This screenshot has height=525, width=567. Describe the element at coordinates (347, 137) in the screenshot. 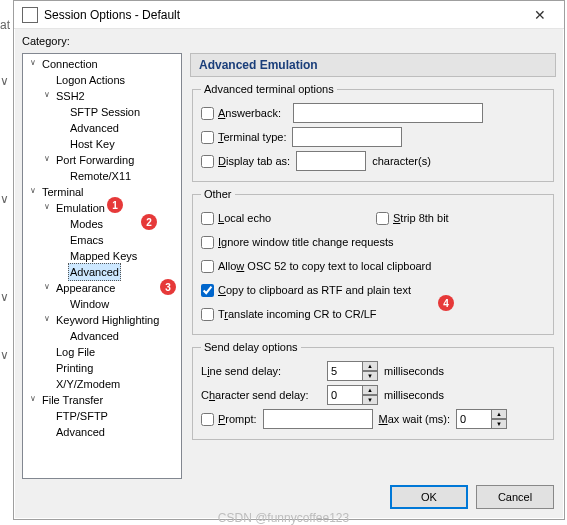

I see `terminal-type-field` at that location.